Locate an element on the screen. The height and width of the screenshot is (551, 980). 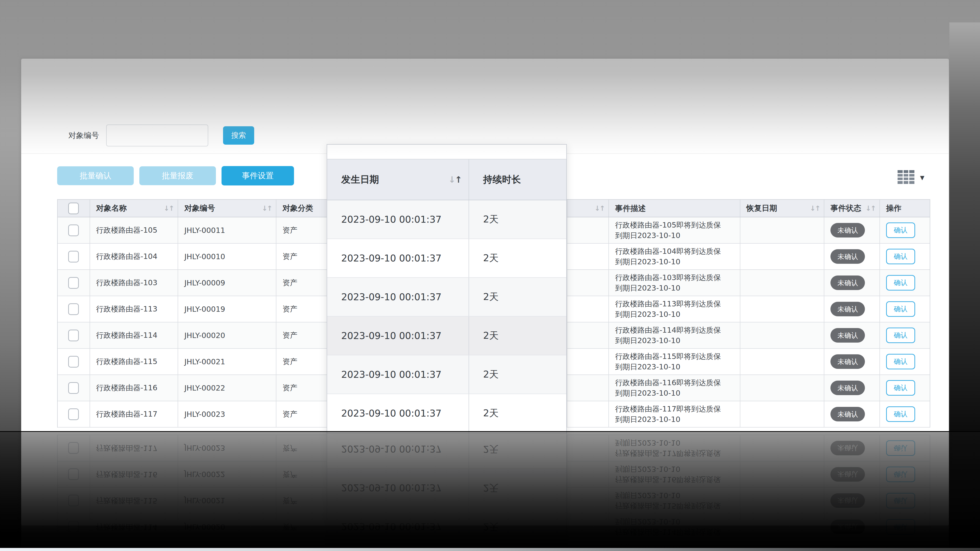
object-name-cell: 行政楼路由器-114 is located at coordinates (134, 335).